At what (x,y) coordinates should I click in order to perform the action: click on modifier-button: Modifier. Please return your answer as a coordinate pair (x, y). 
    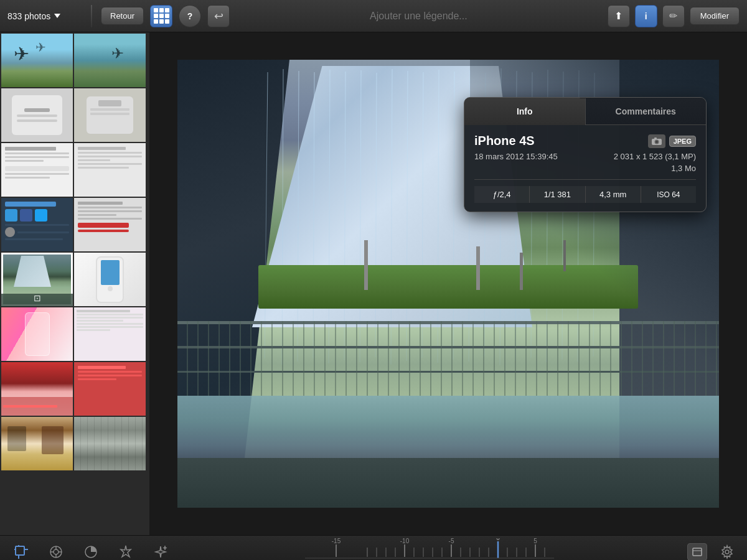
    Looking at the image, I should click on (715, 16).